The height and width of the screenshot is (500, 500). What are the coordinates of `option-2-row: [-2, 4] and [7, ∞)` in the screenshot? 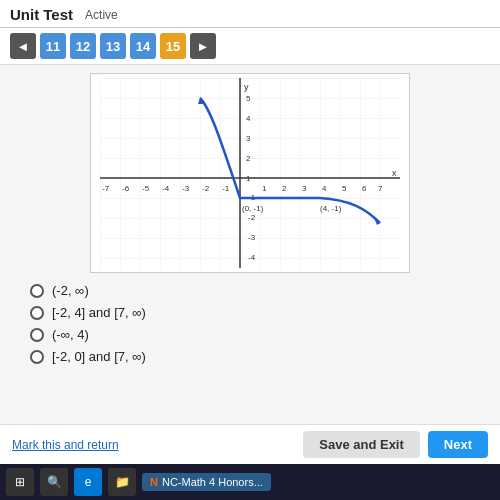 It's located at (260, 312).